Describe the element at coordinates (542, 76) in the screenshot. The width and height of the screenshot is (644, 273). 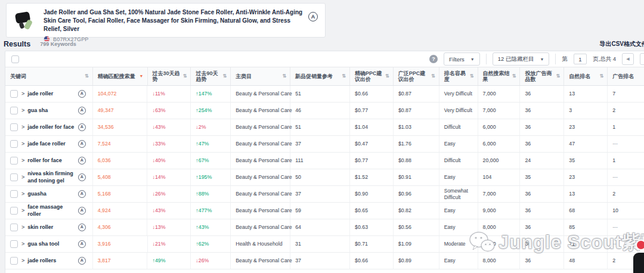
I see `column-header-ad_products: 投放广告商品数⇅` at that location.